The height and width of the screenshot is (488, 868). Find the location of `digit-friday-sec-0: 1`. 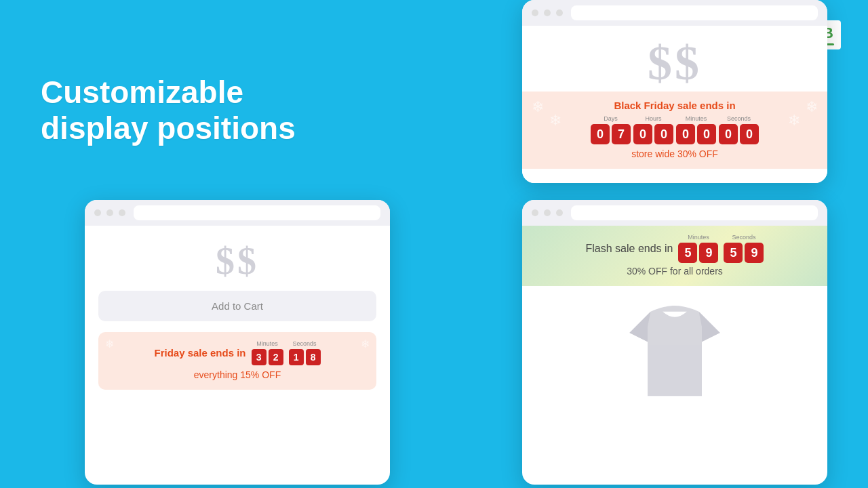

digit-friday-sec-0: 1 is located at coordinates (296, 357).